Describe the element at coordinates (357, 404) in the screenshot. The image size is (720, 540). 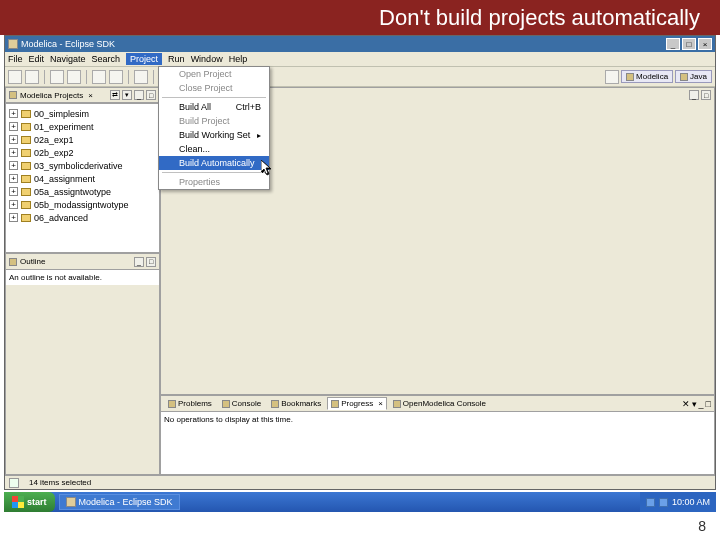
I see `tab-progress: Progress×` at that location.